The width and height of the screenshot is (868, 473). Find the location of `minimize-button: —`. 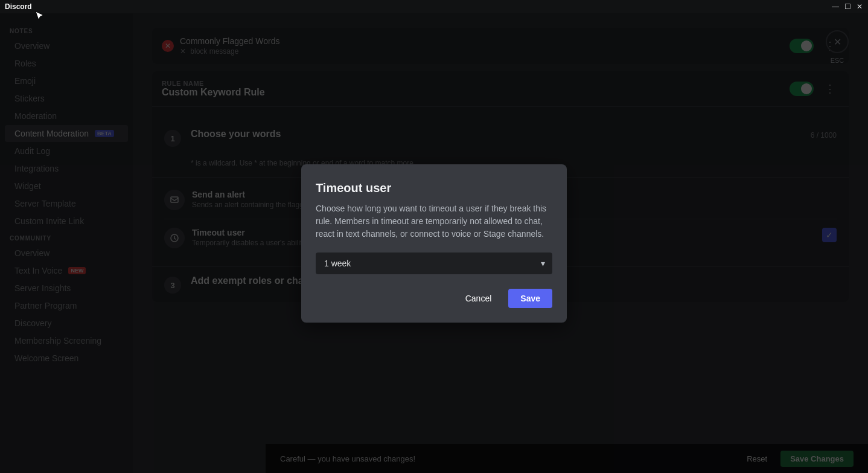

minimize-button: — is located at coordinates (835, 7).